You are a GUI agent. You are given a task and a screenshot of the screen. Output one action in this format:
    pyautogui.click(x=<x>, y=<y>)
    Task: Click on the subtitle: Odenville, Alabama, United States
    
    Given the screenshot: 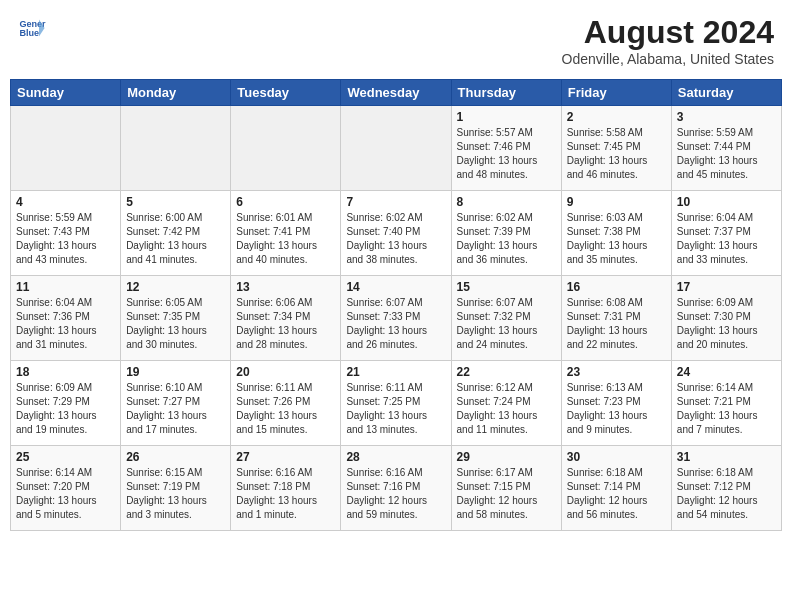 What is the action you would take?
    pyautogui.click(x=668, y=59)
    